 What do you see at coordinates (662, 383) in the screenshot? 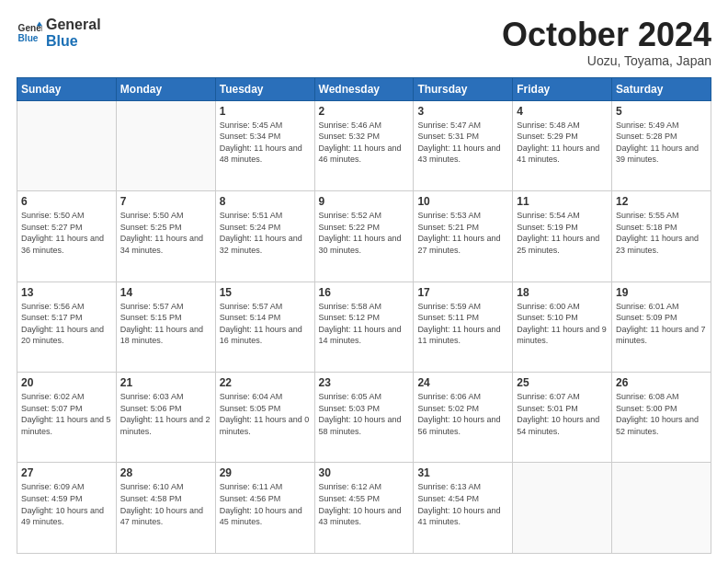
I see `day-number: 26` at bounding box center [662, 383].